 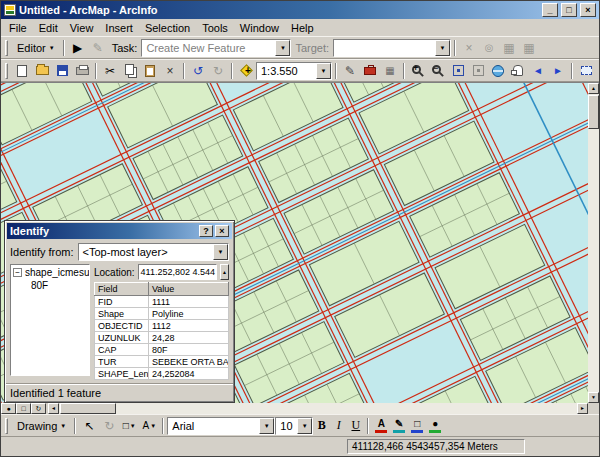 What do you see at coordinates (48, 28) in the screenshot?
I see `menu-edit: Edit` at bounding box center [48, 28].